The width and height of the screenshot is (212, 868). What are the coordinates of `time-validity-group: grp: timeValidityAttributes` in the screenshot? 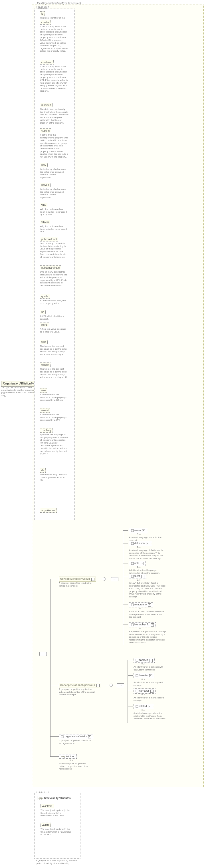 It's located at (55, 798).